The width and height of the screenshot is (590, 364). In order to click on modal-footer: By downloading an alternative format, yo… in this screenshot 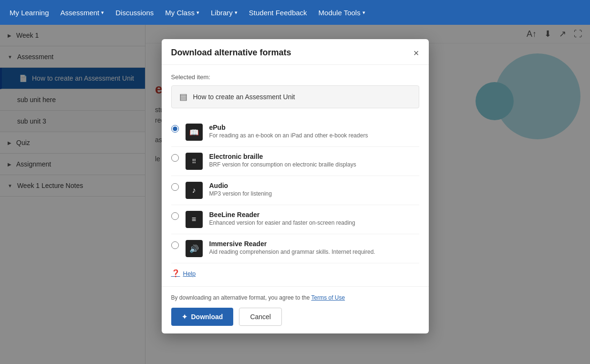, I will do `click(295, 310)`.